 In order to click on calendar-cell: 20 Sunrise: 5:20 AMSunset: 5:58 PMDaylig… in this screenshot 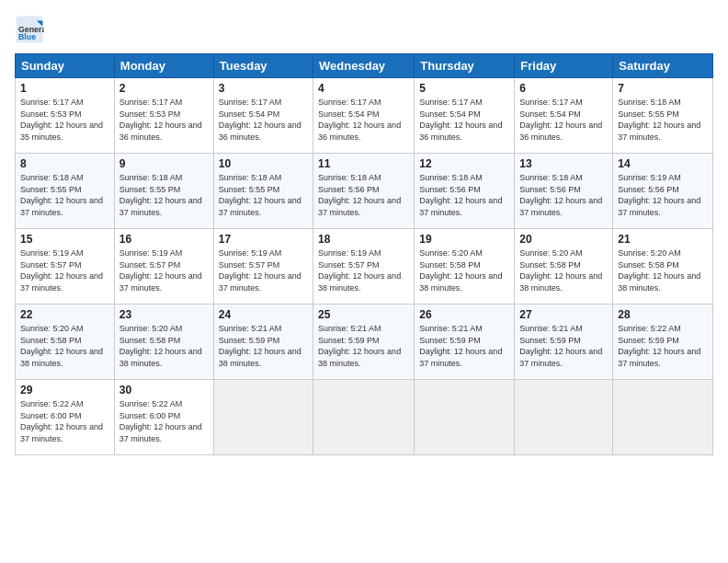, I will do `click(564, 267)`.